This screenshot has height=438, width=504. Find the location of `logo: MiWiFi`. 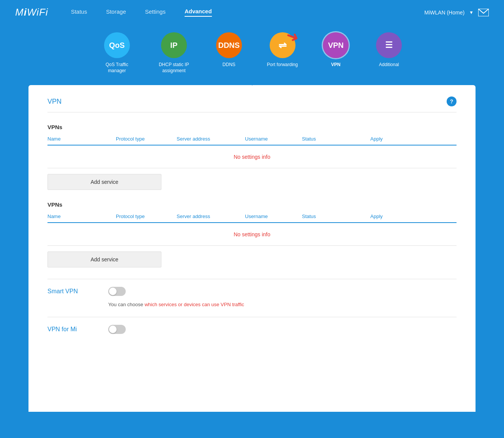

logo: MiWiFi is located at coordinates (32, 12).